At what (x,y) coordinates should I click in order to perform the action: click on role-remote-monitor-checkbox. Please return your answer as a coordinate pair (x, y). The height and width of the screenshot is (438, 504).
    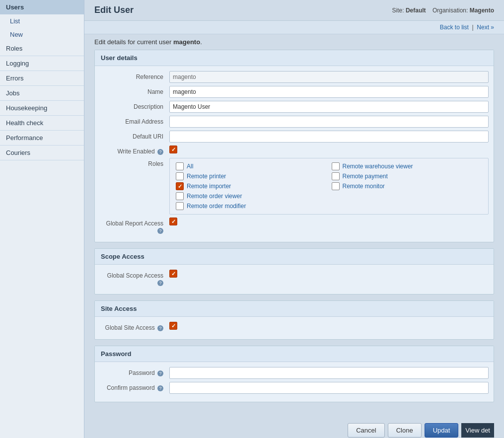
    Looking at the image, I should click on (336, 186).